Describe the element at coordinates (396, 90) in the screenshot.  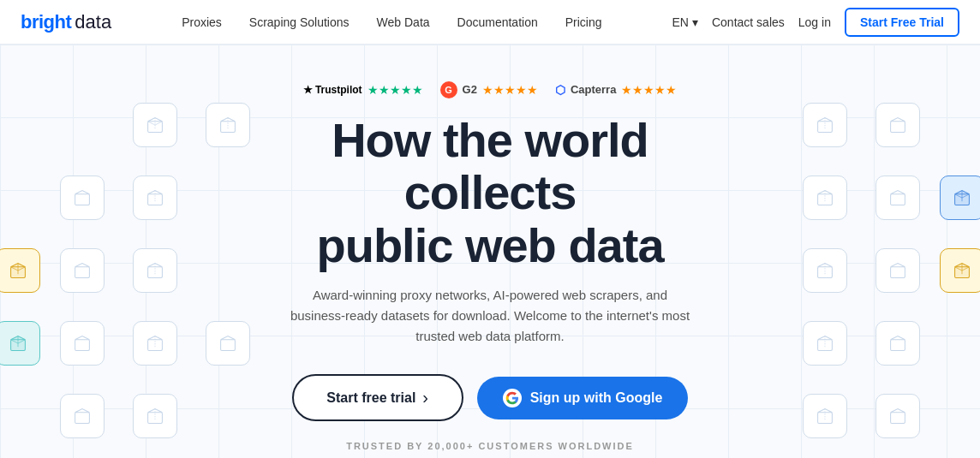
I see `trustpilot-stars: ★★★★★` at that location.